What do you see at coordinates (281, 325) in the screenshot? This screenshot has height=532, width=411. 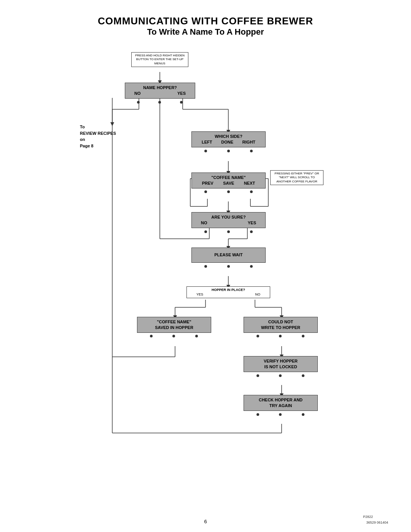 I see `box-could-not-write: COULD NOT WRITE TO HOPPER` at bounding box center [281, 325].